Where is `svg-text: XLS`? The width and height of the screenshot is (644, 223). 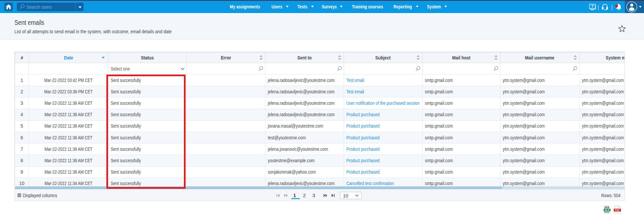 svg-text: XLS is located at coordinates (607, 210).